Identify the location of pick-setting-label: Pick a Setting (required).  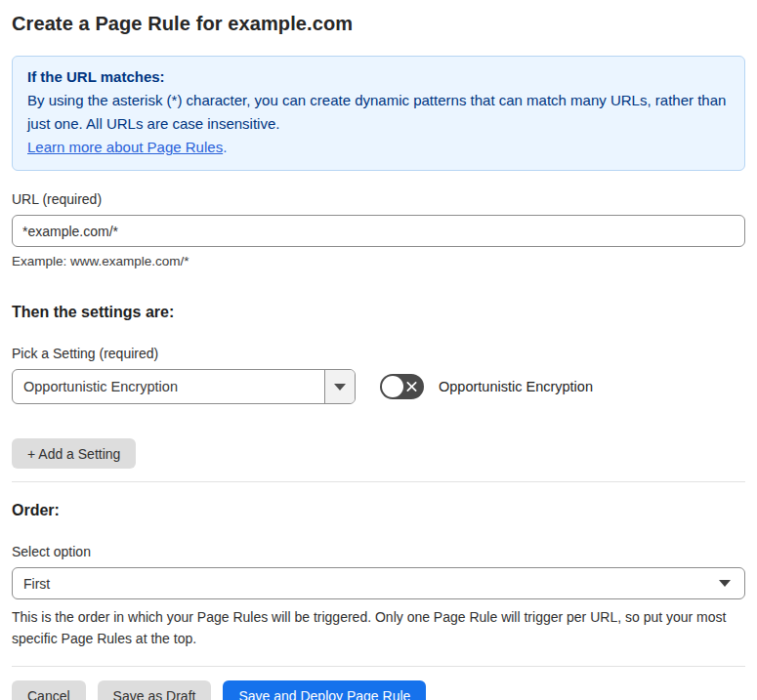
(379, 353).